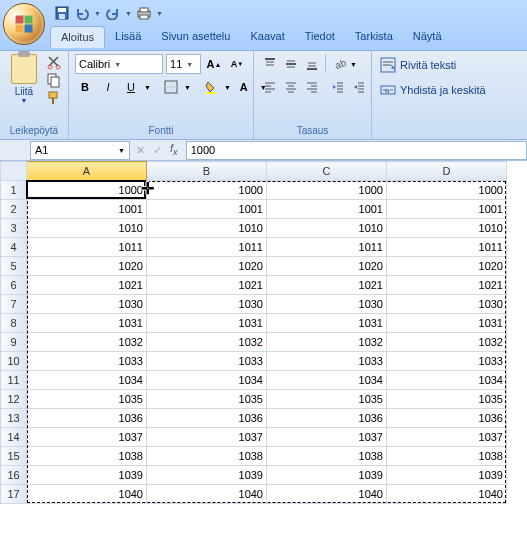 The height and width of the screenshot is (537, 527). What do you see at coordinates (128, 37) in the screenshot?
I see `tab-lisaa: Lisää` at bounding box center [128, 37].